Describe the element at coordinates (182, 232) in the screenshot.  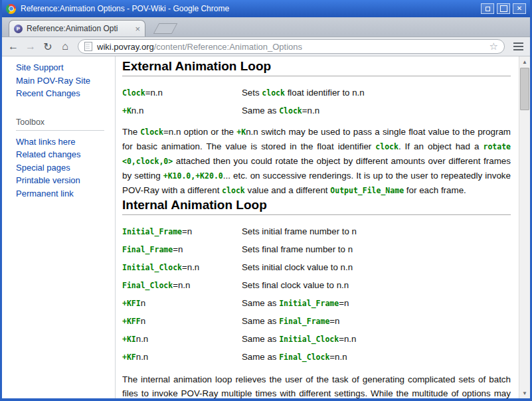
I see `option-term: Initial_Frame=n` at that location.